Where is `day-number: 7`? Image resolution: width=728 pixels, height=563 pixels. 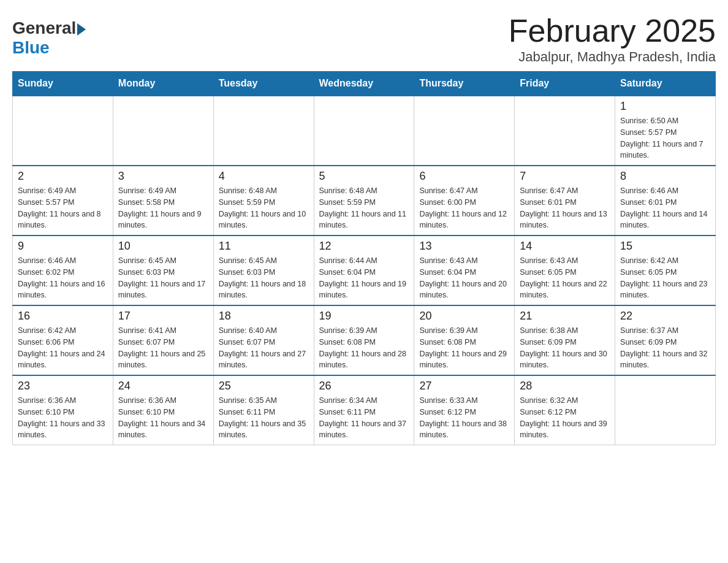
day-number: 7 is located at coordinates (565, 177).